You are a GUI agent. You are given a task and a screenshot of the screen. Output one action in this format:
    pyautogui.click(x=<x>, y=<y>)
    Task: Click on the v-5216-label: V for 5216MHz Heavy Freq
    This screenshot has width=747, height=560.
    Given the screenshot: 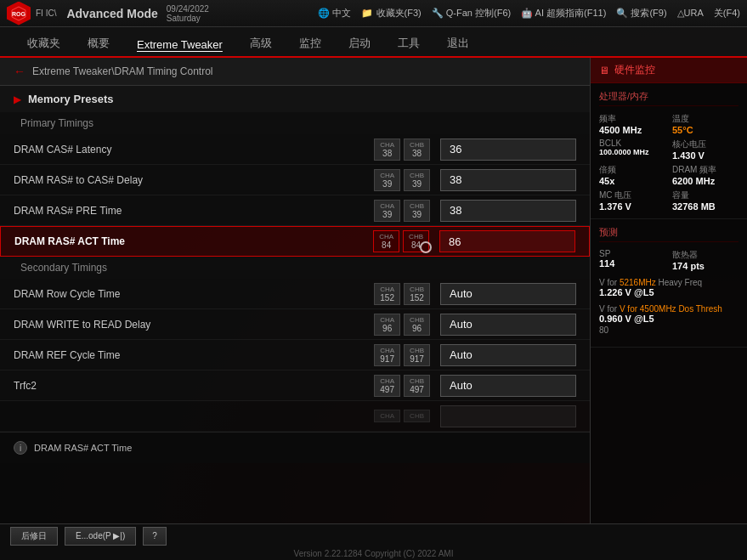 What is the action you would take?
    pyautogui.click(x=669, y=282)
    